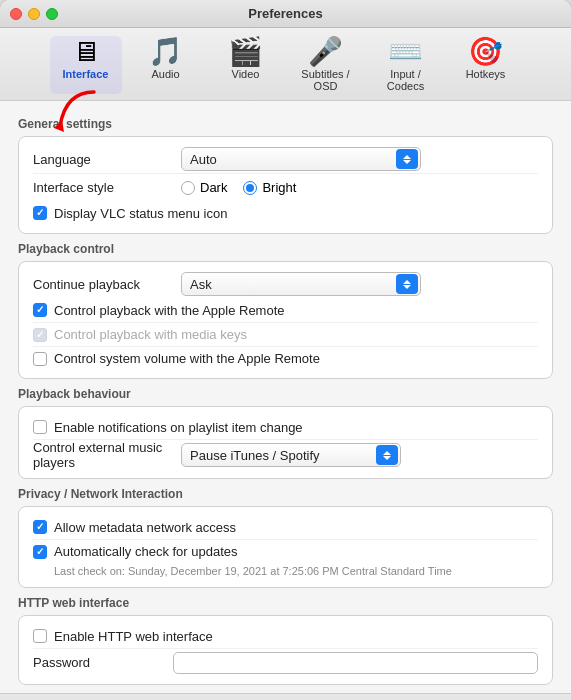 Image resolution: width=571 pixels, height=700 pixels. What do you see at coordinates (387, 458) in the screenshot?
I see `arrow-down-icon3` at bounding box center [387, 458].